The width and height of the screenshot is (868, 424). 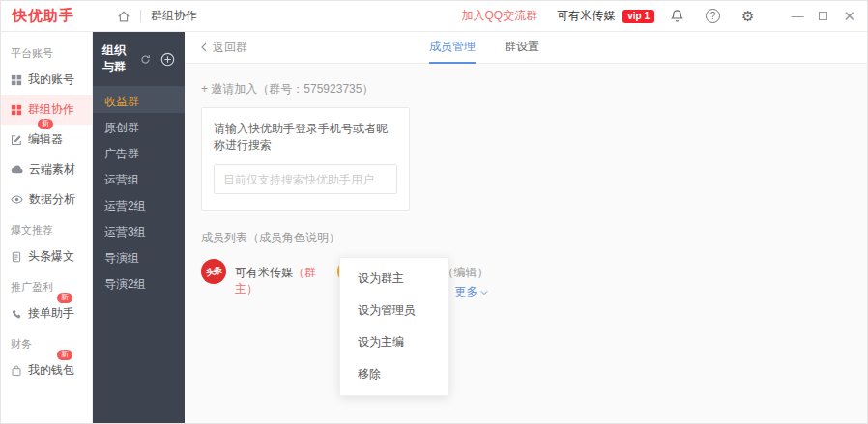 I want to click on member-search-input, so click(x=305, y=180).